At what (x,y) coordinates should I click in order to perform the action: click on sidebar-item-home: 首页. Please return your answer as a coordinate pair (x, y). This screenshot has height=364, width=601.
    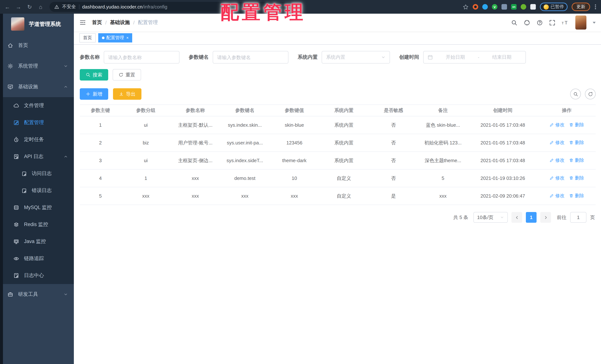
    Looking at the image, I should click on (37, 45).